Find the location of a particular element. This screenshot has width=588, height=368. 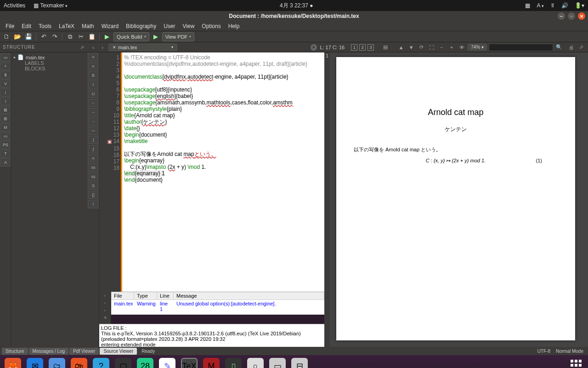

menu-math: Math is located at coordinates (88, 26).